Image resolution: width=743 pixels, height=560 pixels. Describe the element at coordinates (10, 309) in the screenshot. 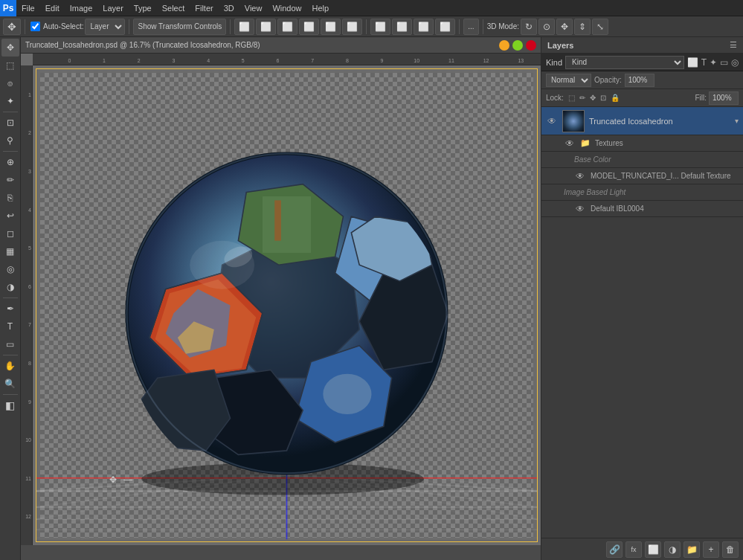

I see `pen-tool: ✒` at that location.